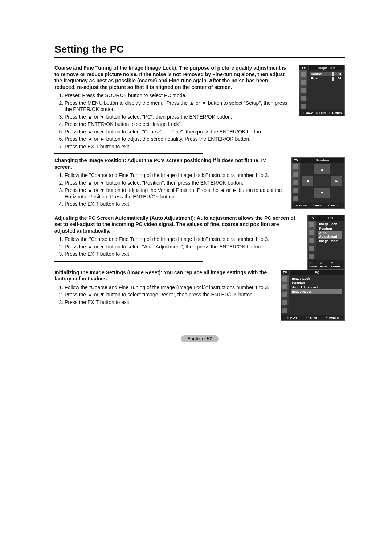 The width and height of the screenshot is (392, 534). I want to click on lead-position: Changing the Image Position: Adjust the …, so click(168, 164).